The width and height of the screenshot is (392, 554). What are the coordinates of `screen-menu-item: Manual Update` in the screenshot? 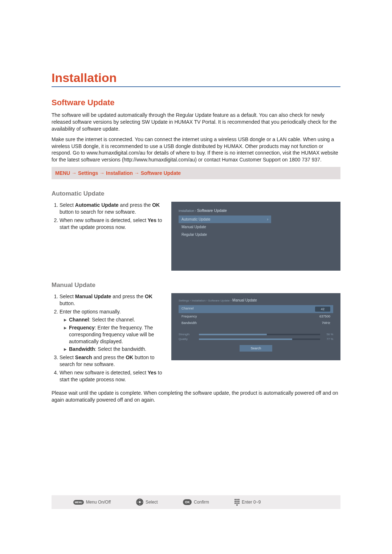 It's located at (225, 227).